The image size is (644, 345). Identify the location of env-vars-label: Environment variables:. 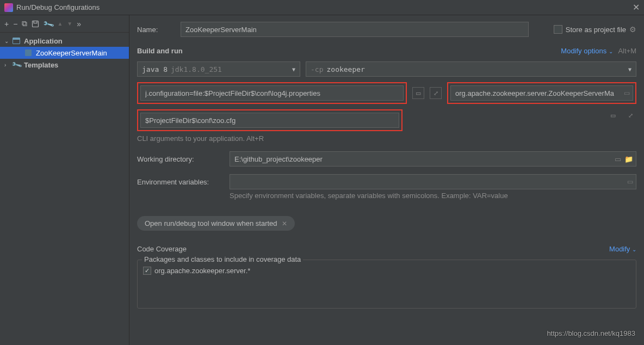
(181, 182).